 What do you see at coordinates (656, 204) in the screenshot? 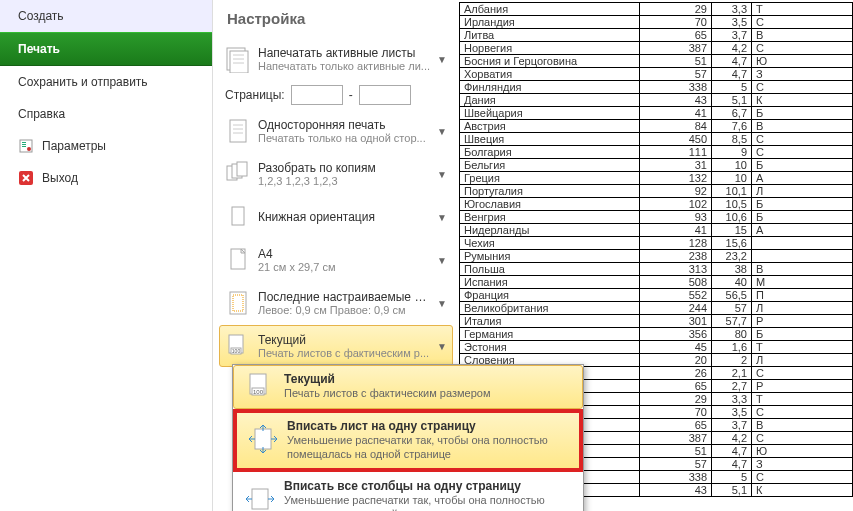
I see `table-row: Югославия10210,5Б` at bounding box center [656, 204].